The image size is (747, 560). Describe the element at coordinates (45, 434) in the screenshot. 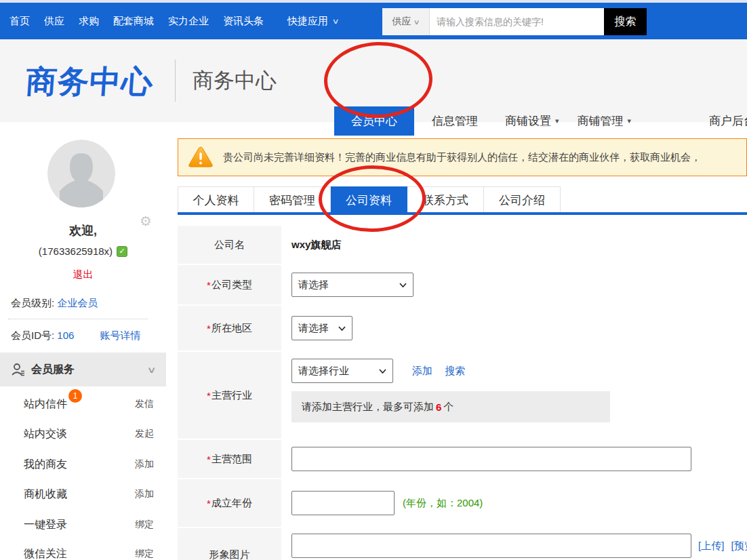

I see `sidebar-item-chat-link: 站内交谈` at that location.